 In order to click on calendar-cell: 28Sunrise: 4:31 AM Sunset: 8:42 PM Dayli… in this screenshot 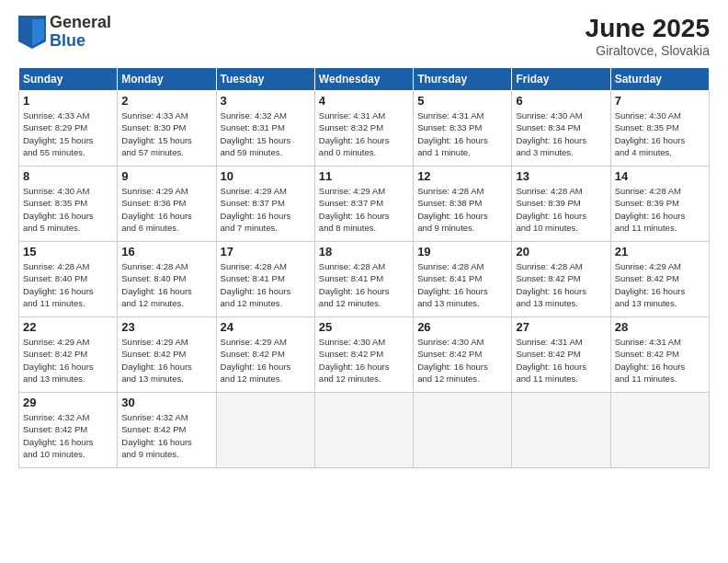, I will do `click(660, 355)`.